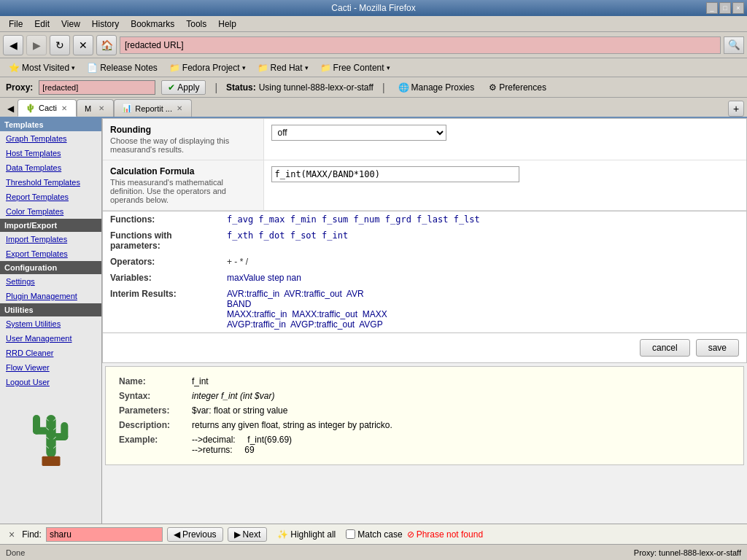 The width and height of the screenshot is (747, 560). What do you see at coordinates (12, 534) in the screenshot?
I see `find-close-button: ×` at bounding box center [12, 534].